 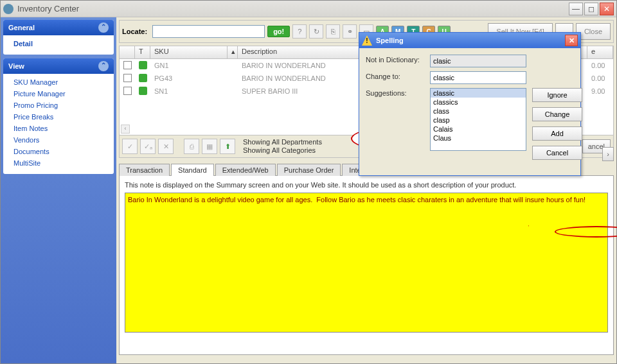 I want to click on dialog-titlebar: ! Spelling ✕, so click(x=470, y=40).